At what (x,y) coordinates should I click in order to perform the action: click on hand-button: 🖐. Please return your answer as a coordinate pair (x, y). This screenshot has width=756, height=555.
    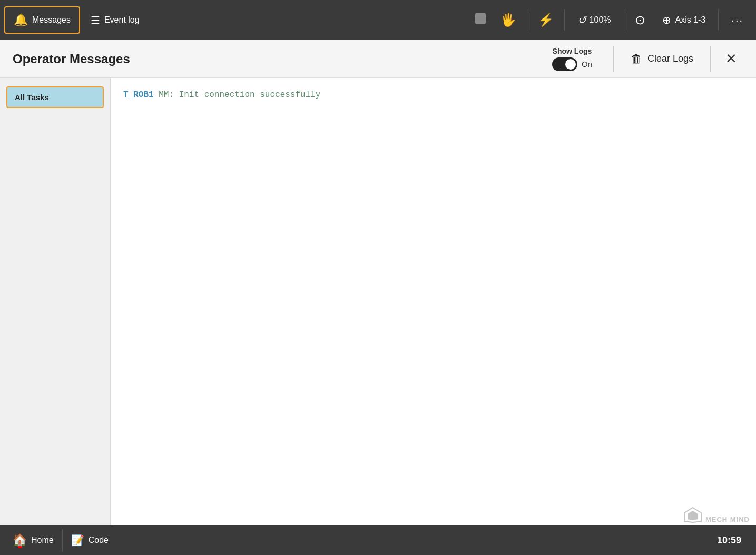
    Looking at the image, I should click on (508, 20).